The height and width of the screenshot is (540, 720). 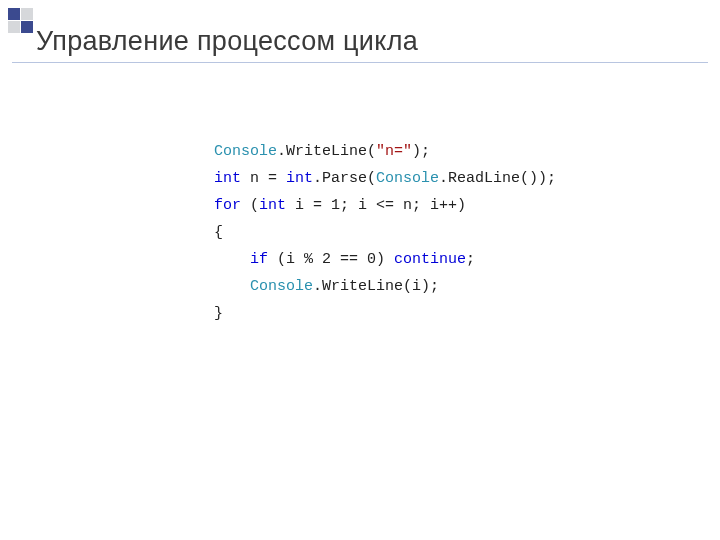 I want to click on code-text: .ReadLine());, so click(x=498, y=178).